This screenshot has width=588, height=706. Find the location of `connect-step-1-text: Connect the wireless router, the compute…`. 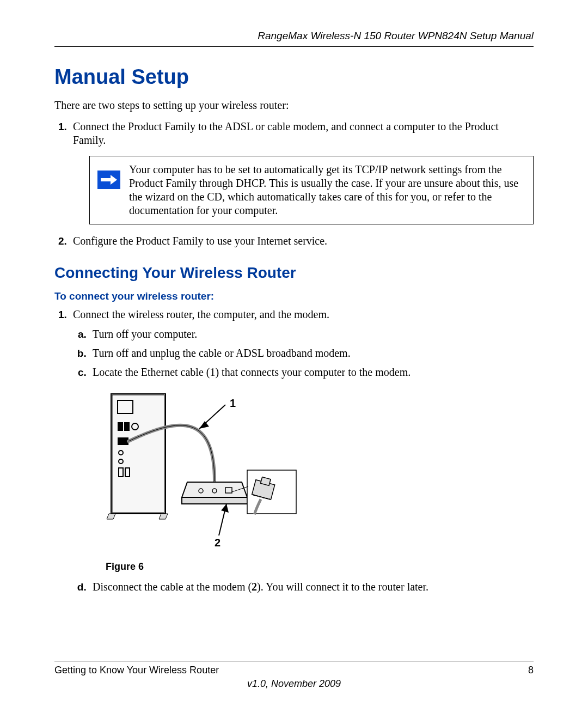

connect-step-1-text: Connect the wireless router, the compute… is located at coordinates (201, 314).